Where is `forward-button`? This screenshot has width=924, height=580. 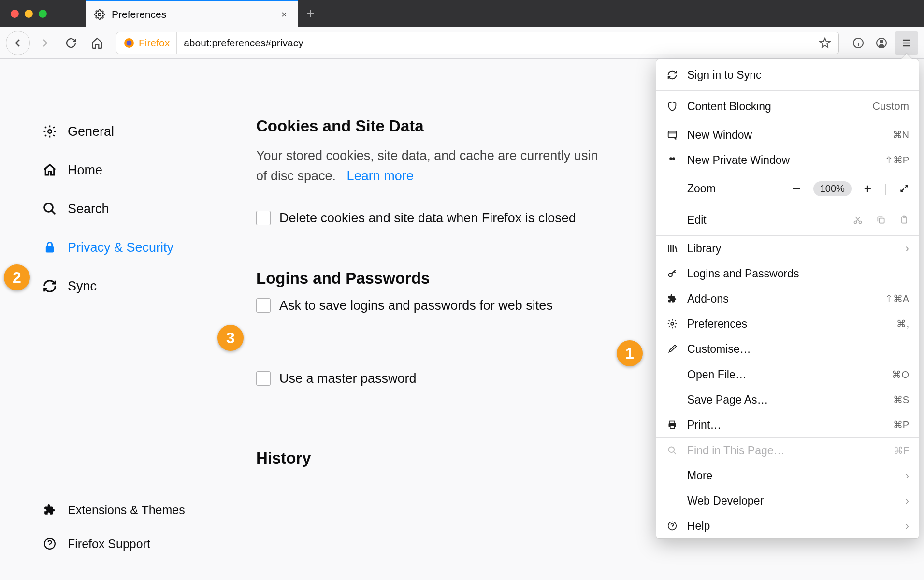
forward-button is located at coordinates (45, 43).